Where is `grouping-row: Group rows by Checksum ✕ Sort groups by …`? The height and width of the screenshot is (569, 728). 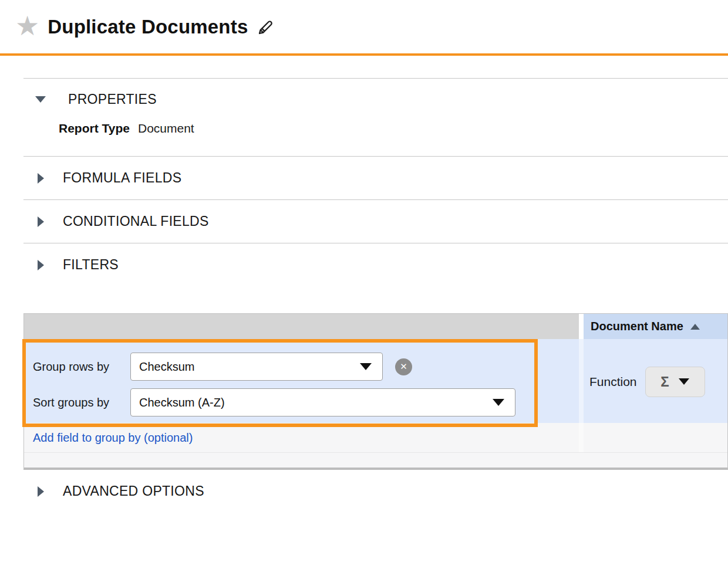 grouping-row: Group rows by Checksum ✕ Sort groups by … is located at coordinates (376, 381).